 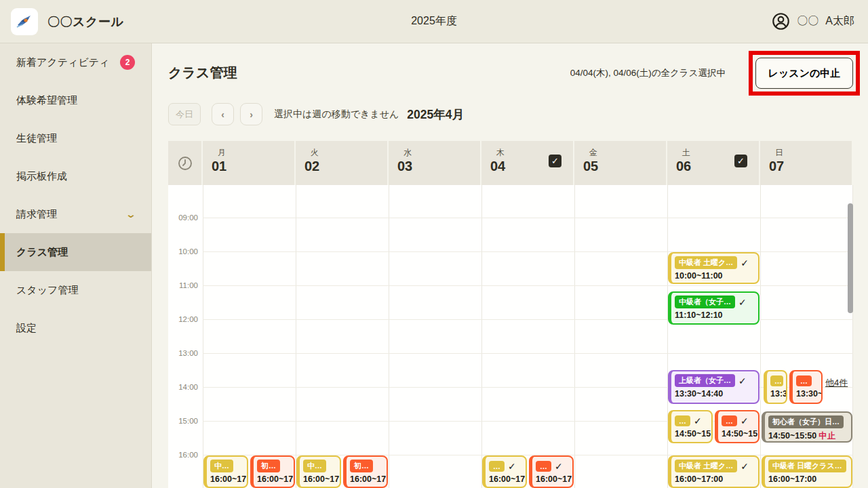 What do you see at coordinates (76, 100) in the screenshot?
I see `sidebar-item-2: 体験希望管理` at bounding box center [76, 100].